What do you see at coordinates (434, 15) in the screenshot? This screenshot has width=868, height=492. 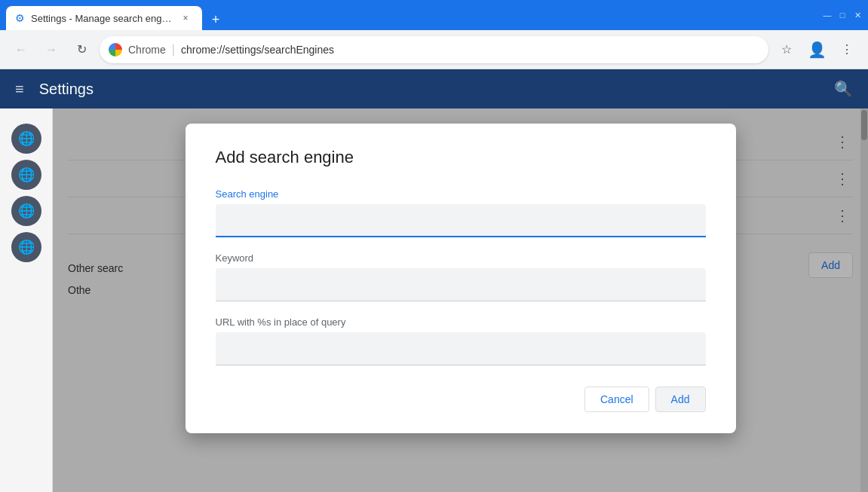 I see `titlebar: ⚙ Settings - Manage search engine × + — …` at bounding box center [434, 15].